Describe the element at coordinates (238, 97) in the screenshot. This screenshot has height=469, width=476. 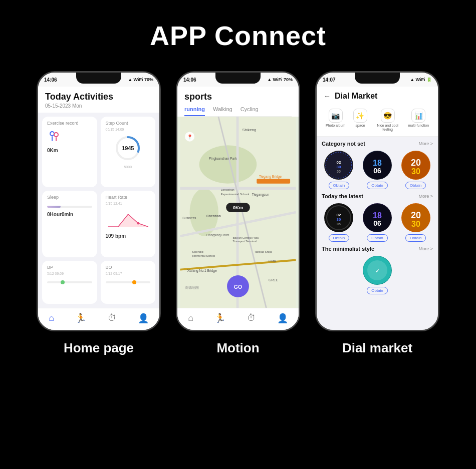
I see `motion-title: sports` at that location.